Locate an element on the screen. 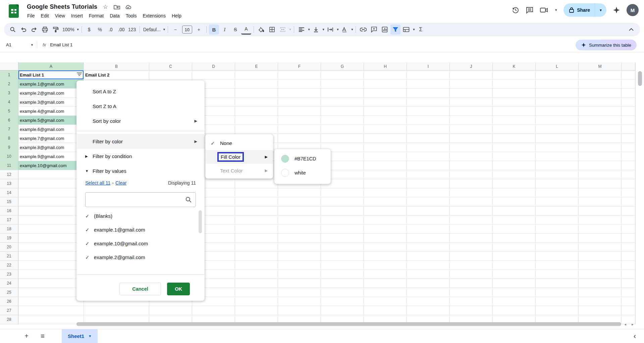  ok-button: OK is located at coordinates (178, 289).